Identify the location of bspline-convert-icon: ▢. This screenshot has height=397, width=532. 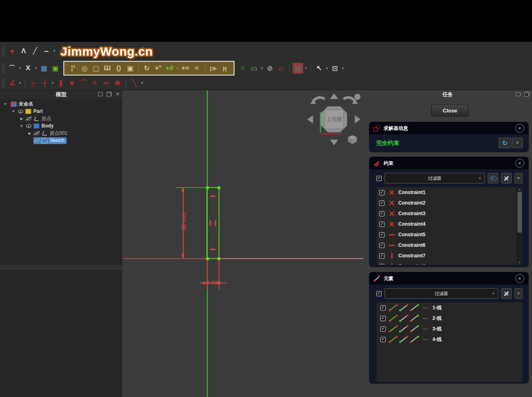
(96, 68).